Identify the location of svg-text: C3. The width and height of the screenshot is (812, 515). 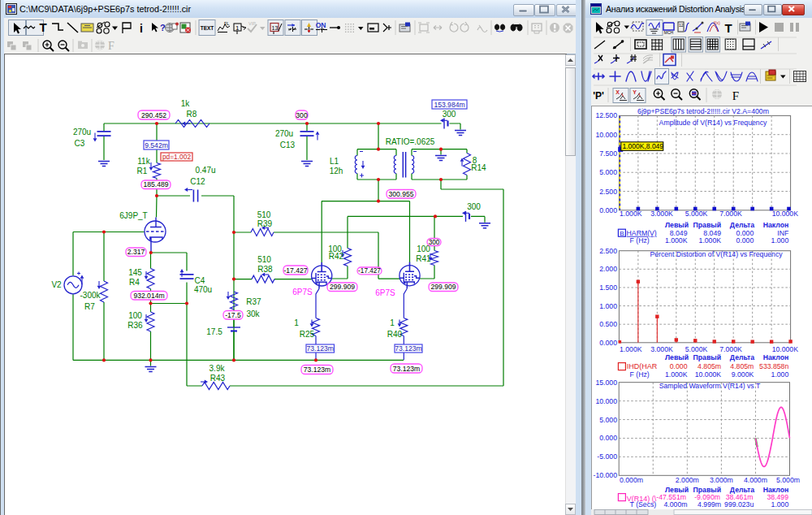
(80, 143).